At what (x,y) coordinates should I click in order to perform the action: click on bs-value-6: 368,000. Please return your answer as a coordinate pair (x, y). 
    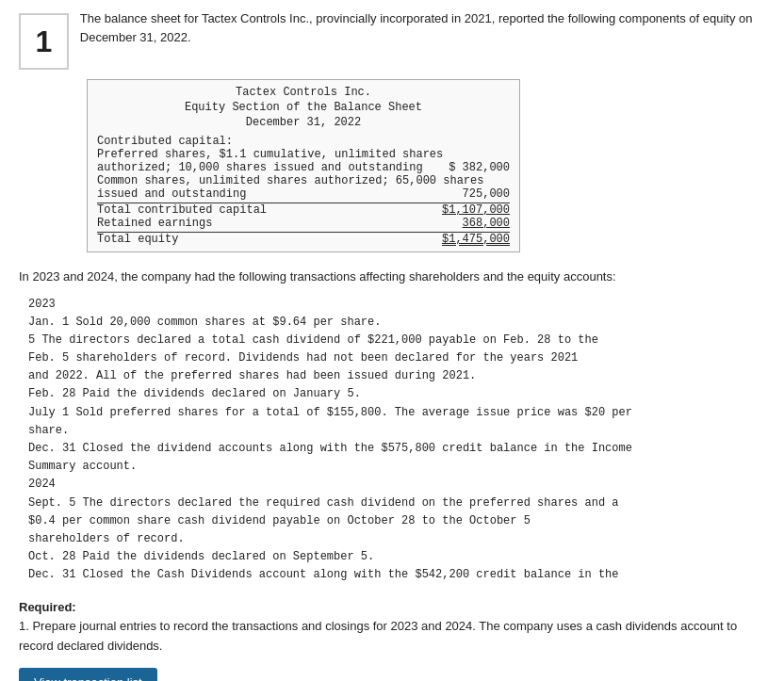
    Looking at the image, I should click on (486, 223).